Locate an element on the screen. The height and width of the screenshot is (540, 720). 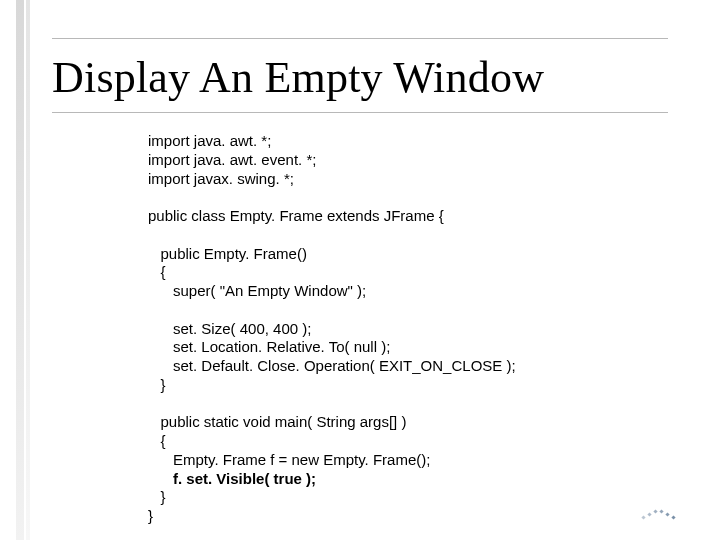
code-line: set. Location. Relative. To( null ); is located at coordinates (269, 346).